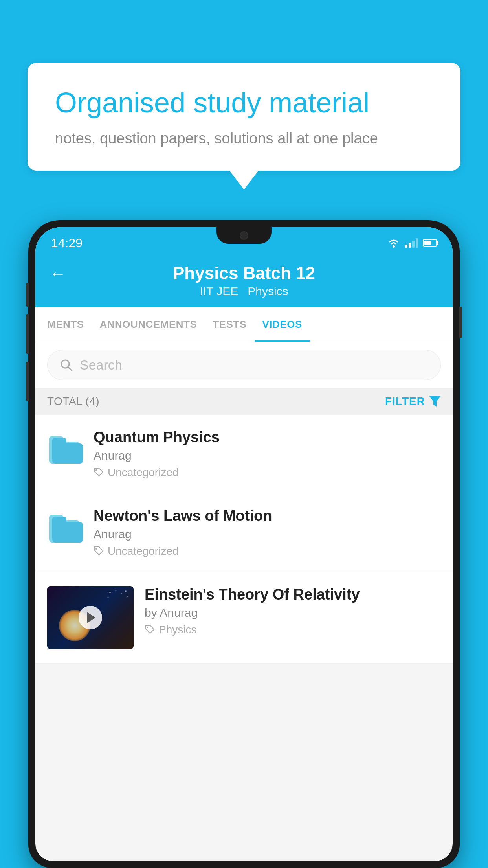  Describe the element at coordinates (178, 630) in the screenshot. I see `tag-label: Physics` at that location.